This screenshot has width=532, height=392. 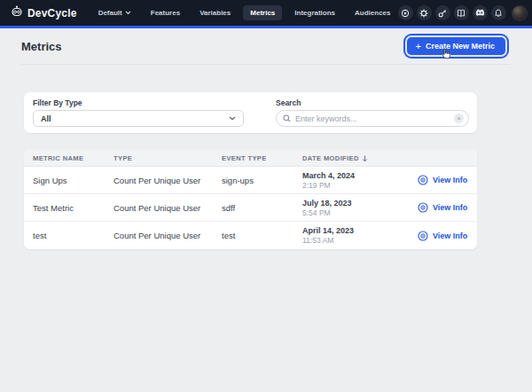 I want to click on column-header-actions, so click(x=440, y=158).